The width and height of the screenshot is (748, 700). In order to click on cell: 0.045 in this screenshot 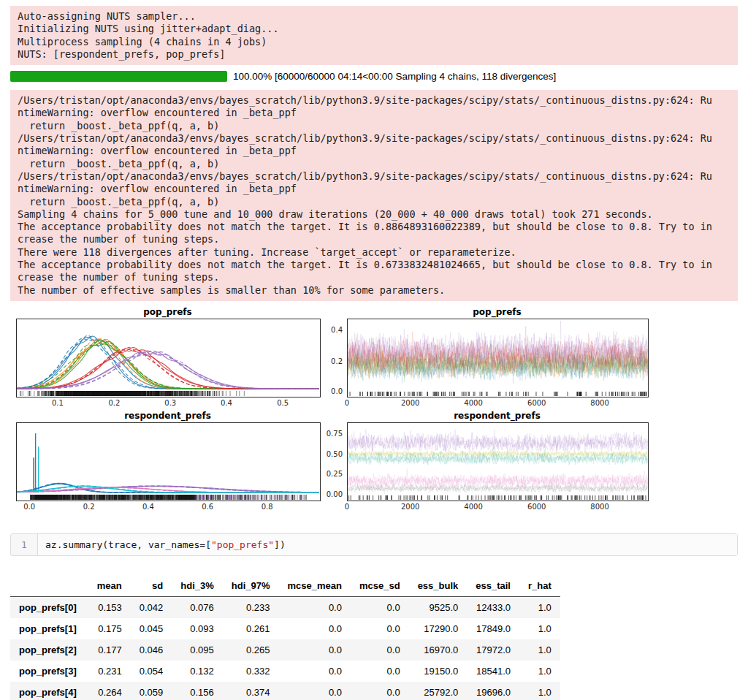, I will do `click(152, 628)`.